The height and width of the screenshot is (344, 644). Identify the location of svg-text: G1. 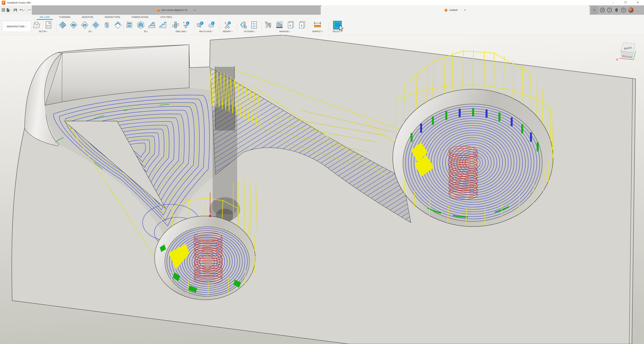
(254, 24).